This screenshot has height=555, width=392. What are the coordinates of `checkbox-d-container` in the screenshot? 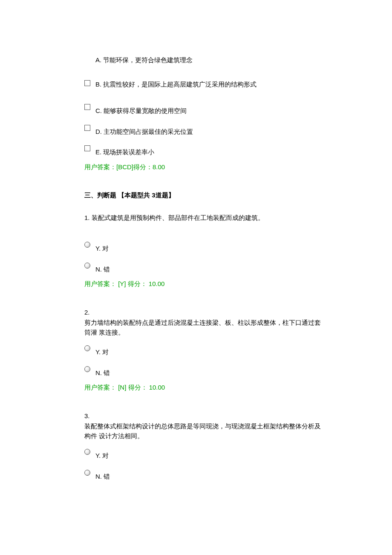 It's located at (90, 128).